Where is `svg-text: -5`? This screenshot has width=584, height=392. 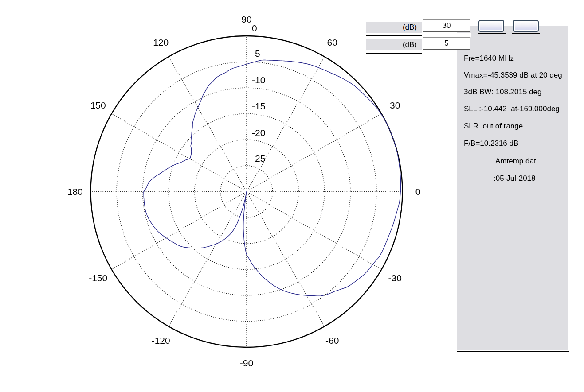 svg-text: -5 is located at coordinates (256, 53).